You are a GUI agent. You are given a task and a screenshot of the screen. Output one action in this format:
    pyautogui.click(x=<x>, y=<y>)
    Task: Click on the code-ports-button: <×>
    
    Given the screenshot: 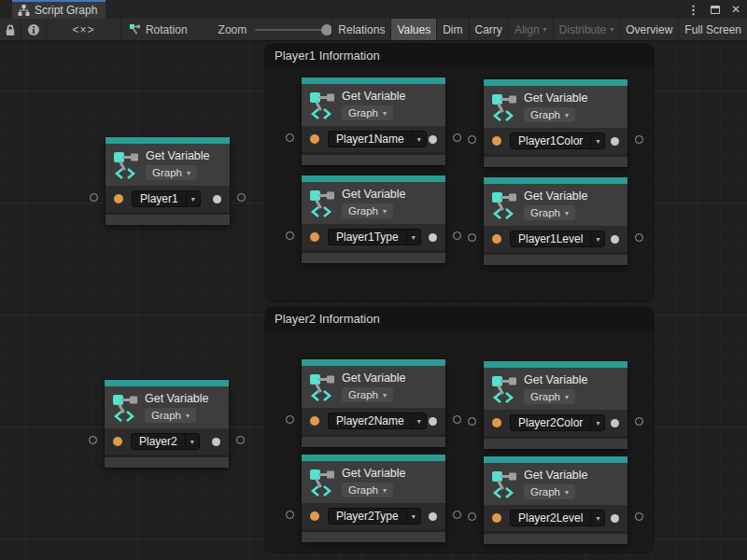 What is the action you would take?
    pyautogui.click(x=84, y=30)
    